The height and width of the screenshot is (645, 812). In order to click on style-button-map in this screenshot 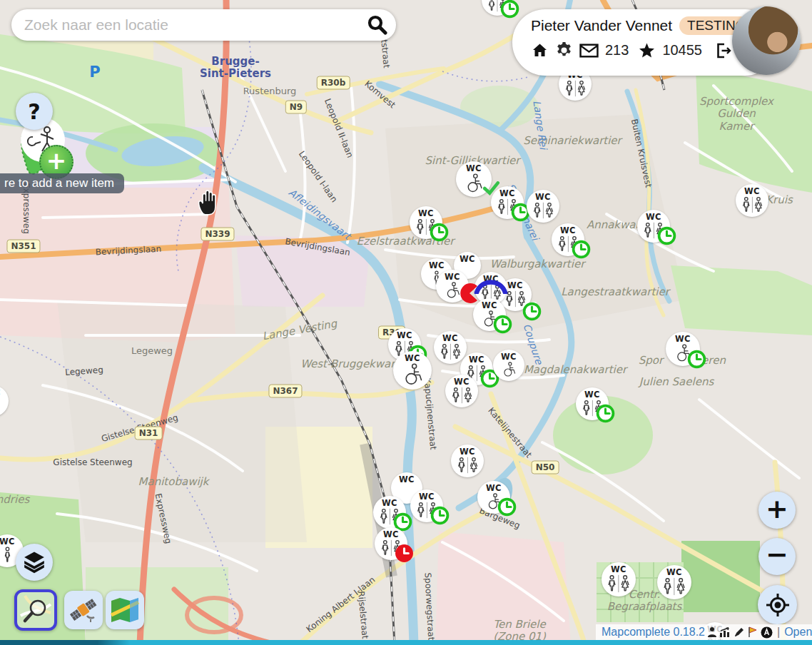, I will do `click(125, 610)`.